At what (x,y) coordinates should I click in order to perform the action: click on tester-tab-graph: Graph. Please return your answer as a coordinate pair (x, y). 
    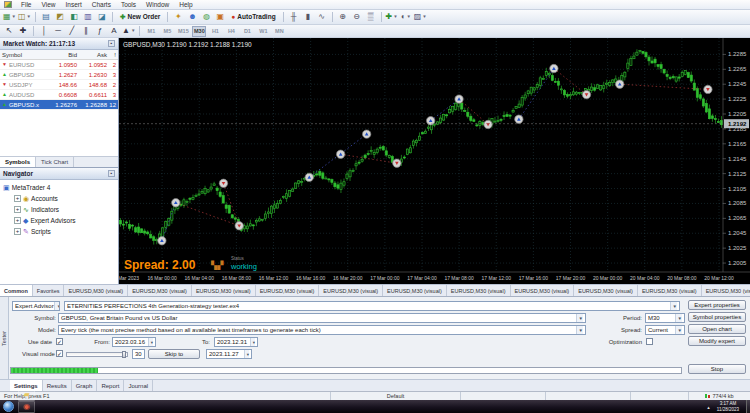
    Looking at the image, I should click on (85, 386).